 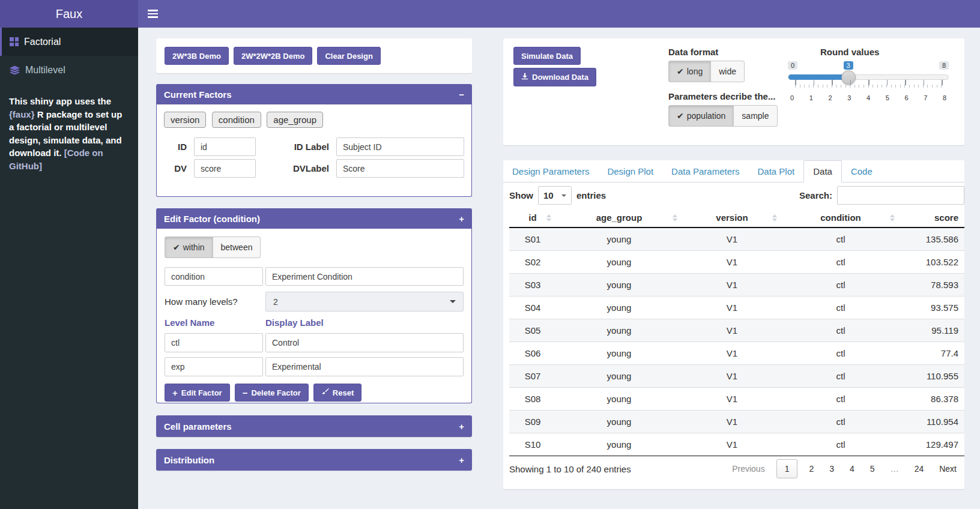 What do you see at coordinates (695, 71) in the screenshot?
I see `toggle-label: long` at bounding box center [695, 71].